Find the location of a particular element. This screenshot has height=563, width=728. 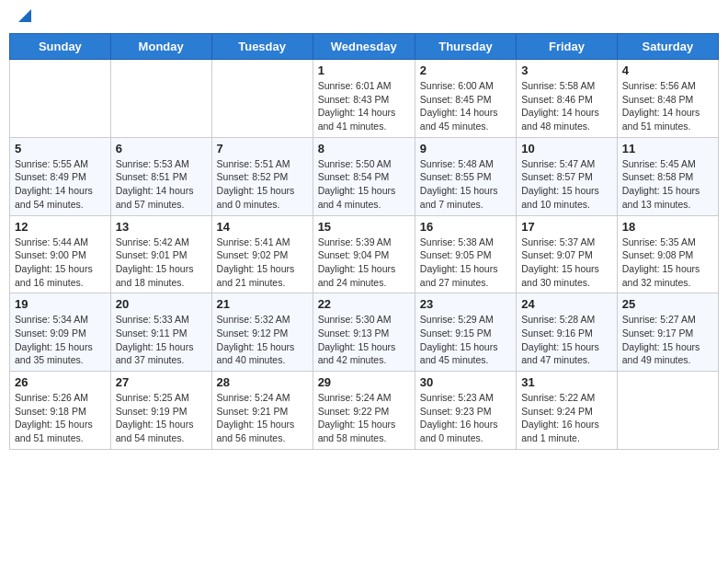

day-info: Sunrise: 5:37 AM Sunset: 9:07 PM Dayligh… is located at coordinates (566, 263).